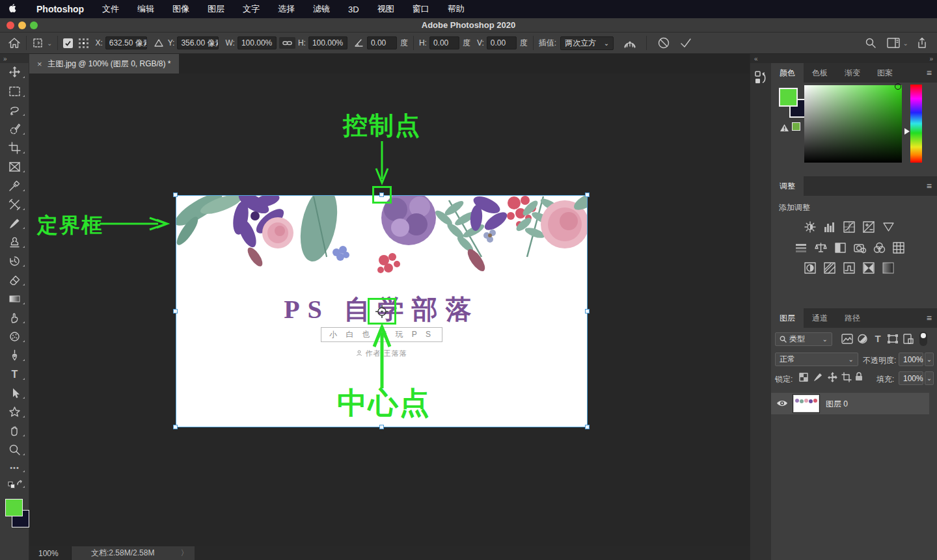 This screenshot has height=560, width=937. What do you see at coordinates (852, 73) in the screenshot?
I see `tab-gradients: 渐变` at bounding box center [852, 73].